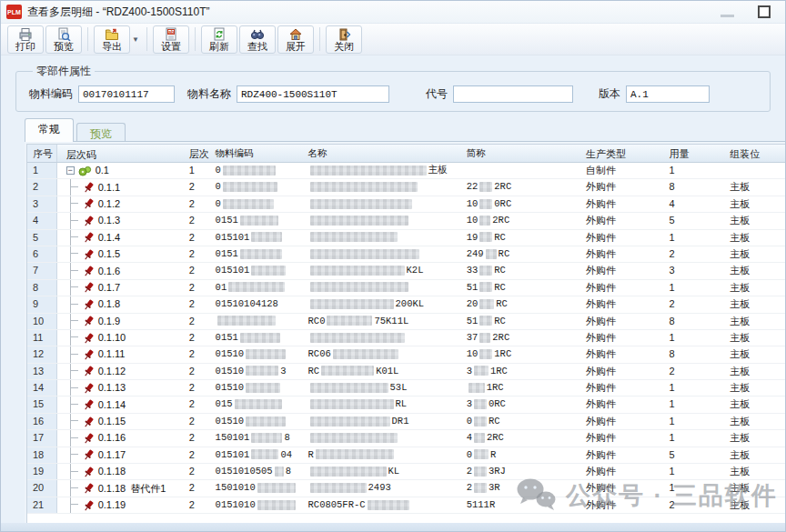 The width and height of the screenshot is (786, 532). Describe the element at coordinates (407, 187) in the screenshot. I see `table-row: 20.1.120222RC外购件8主板` at that location.